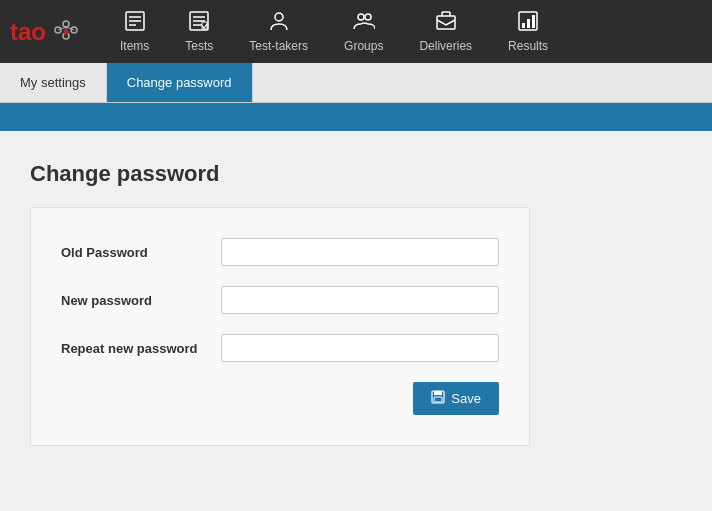  Describe the element at coordinates (456, 398) in the screenshot. I see `save-button: Save` at that location.